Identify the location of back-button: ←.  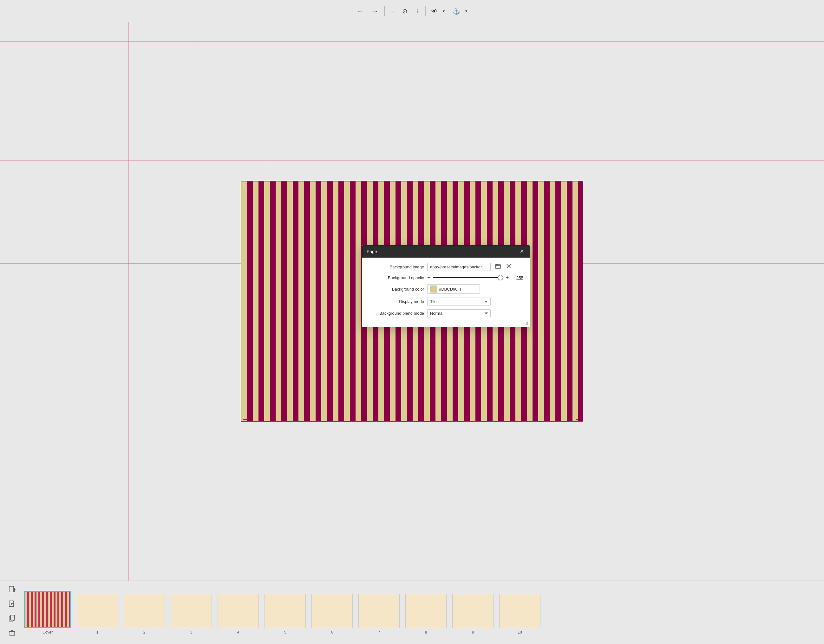
(360, 11).